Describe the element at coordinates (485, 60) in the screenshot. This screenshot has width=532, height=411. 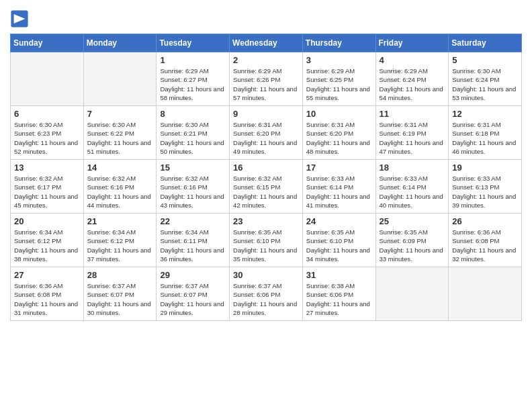
I see `day-number: 5` at that location.